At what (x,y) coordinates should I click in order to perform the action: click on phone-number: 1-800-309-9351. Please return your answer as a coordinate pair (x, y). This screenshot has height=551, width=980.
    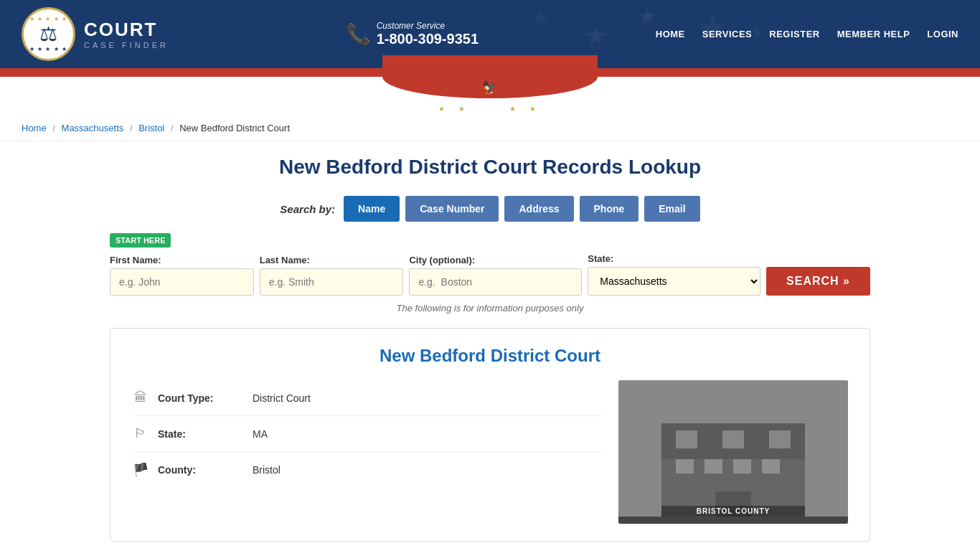
    Looking at the image, I should click on (428, 39).